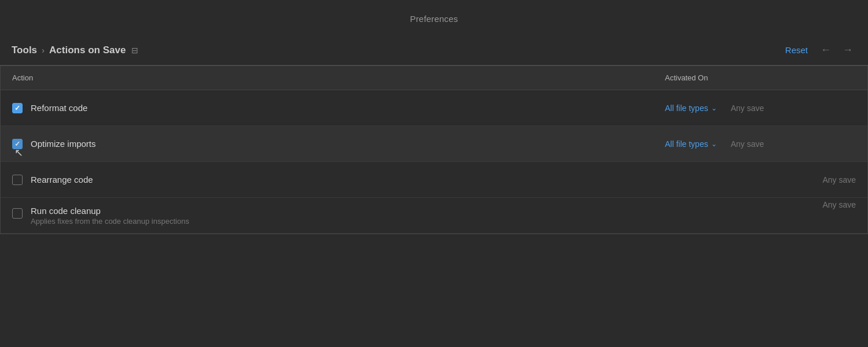  I want to click on file-types-dropdown-optimize: All file types ⌄, so click(691, 144).